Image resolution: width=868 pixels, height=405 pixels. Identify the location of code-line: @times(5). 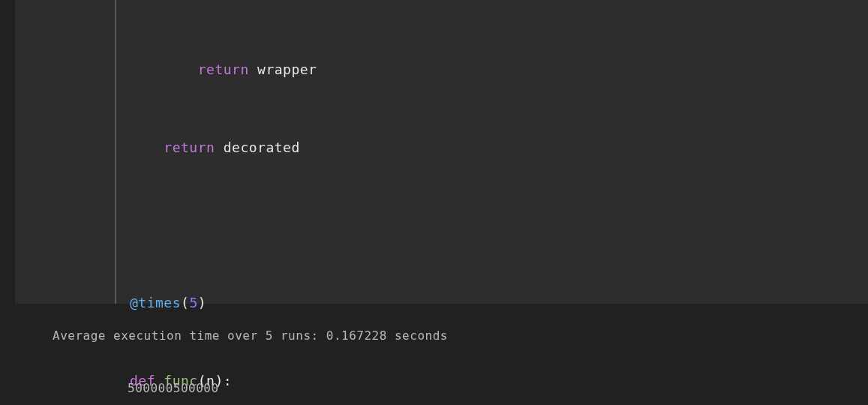
(499, 303).